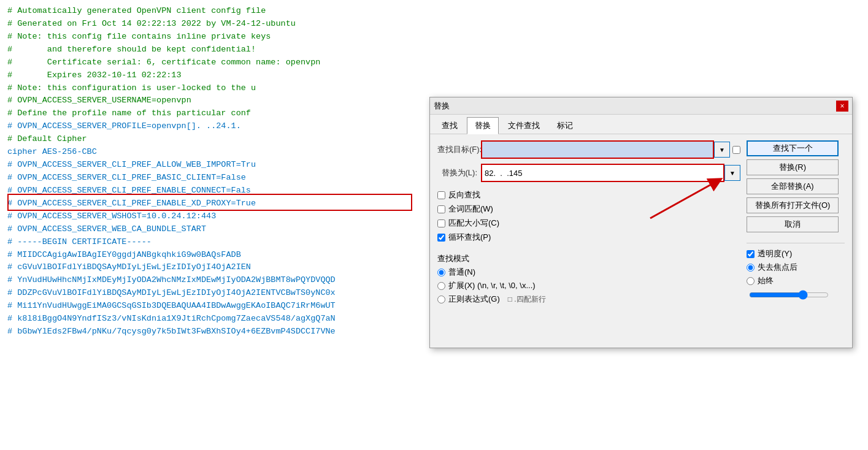  I want to click on editor-line: # Note: this config file contains inline…, so click(434, 37).